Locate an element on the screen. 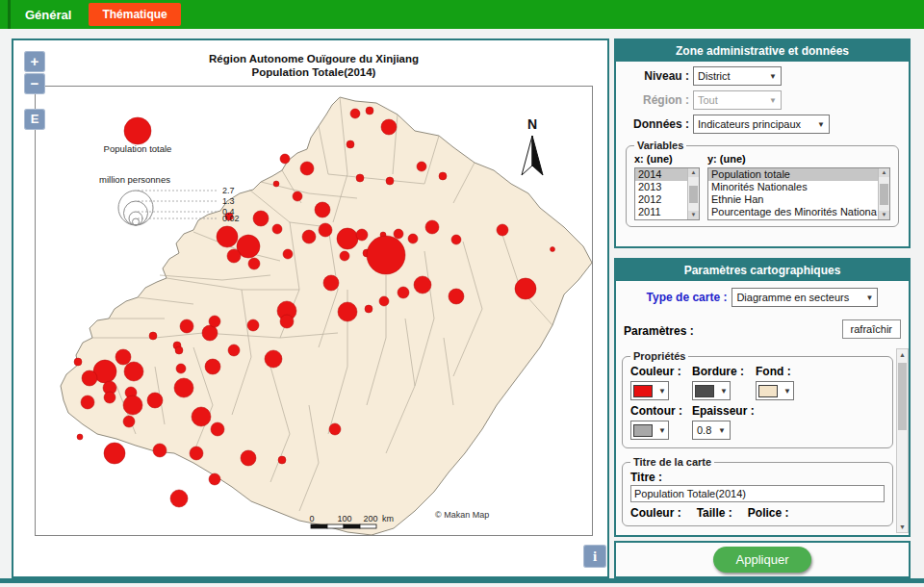  map-attribution: © Makan Map is located at coordinates (462, 515).